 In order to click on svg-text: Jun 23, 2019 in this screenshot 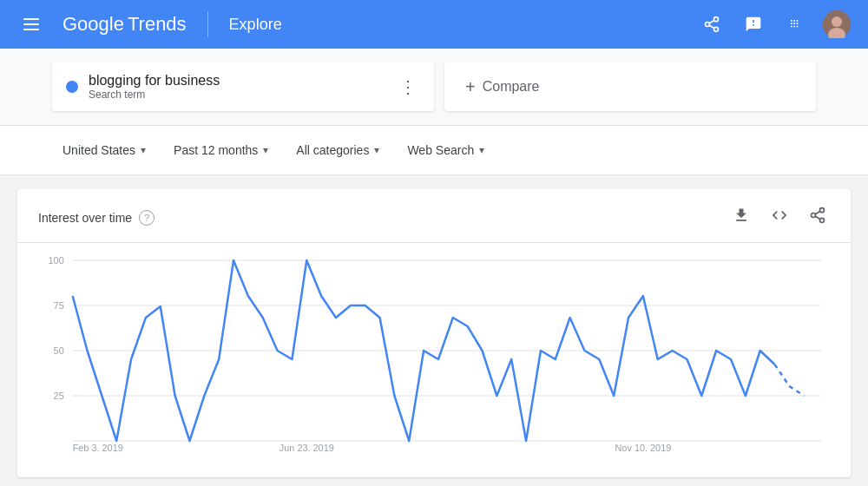, I will do `click(307, 447)`.